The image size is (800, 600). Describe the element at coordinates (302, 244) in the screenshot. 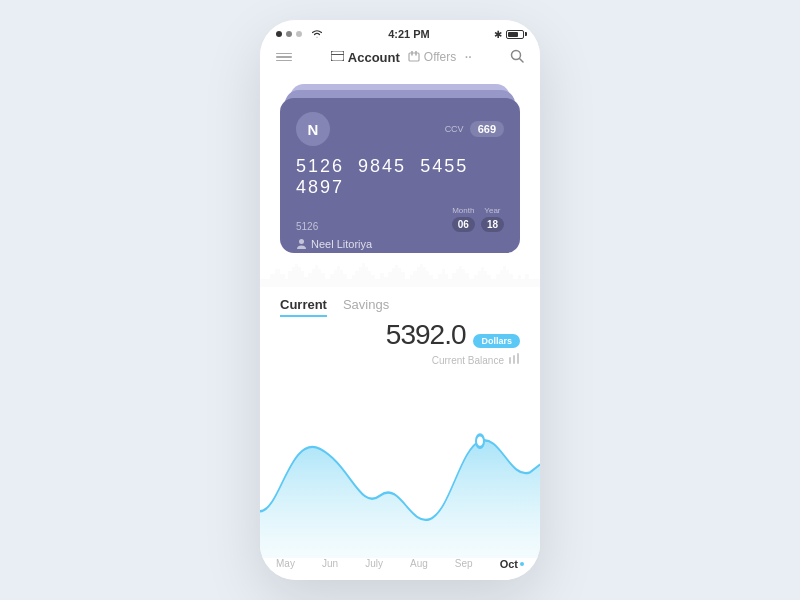

I see `person-icon` at that location.